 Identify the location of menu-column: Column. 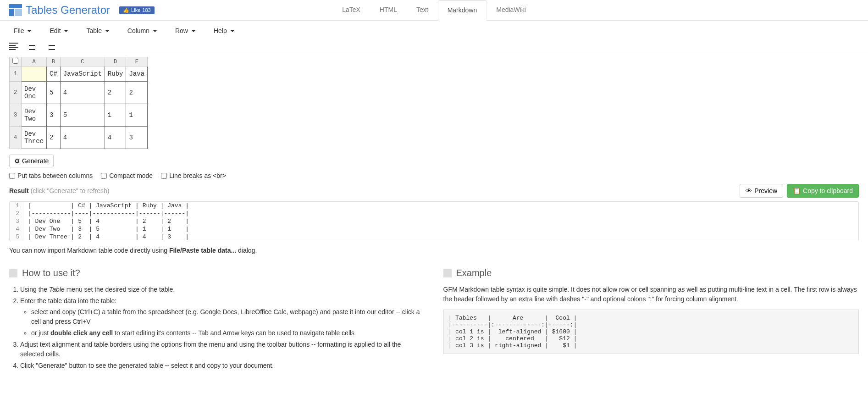
(142, 31).